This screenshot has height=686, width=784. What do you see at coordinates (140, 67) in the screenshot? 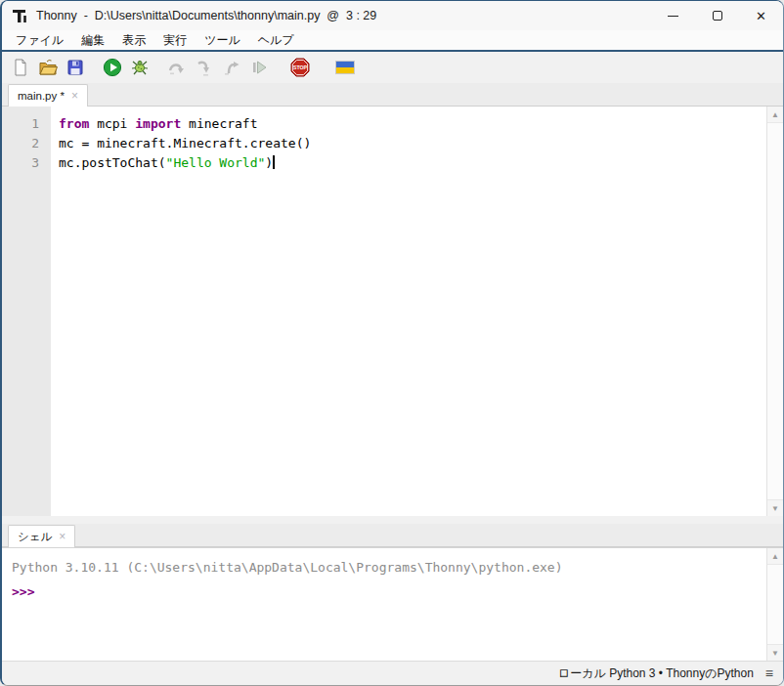
I see `debug-bug-icon` at bounding box center [140, 67].